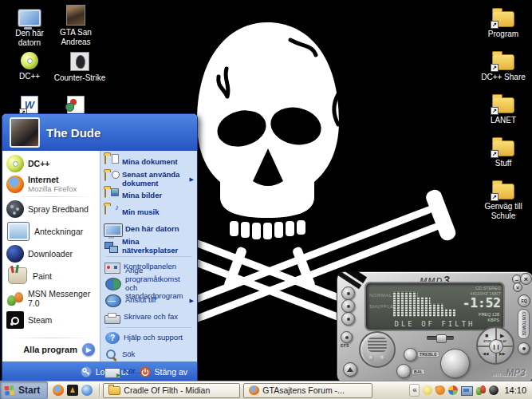  What do you see at coordinates (149, 230) in the screenshot?
I see `start-menu-item-den-har-datorn: Den här datorn` at bounding box center [149, 230].